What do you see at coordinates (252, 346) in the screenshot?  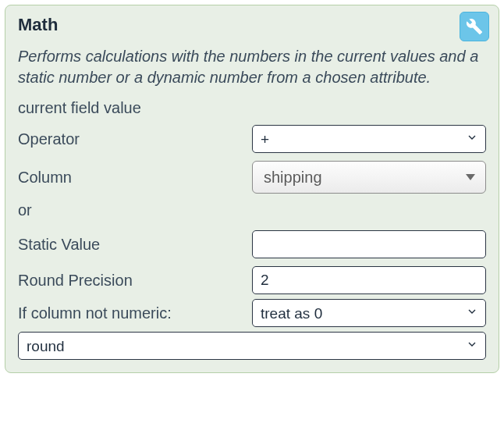 I see `round-mode-select: round` at bounding box center [252, 346].